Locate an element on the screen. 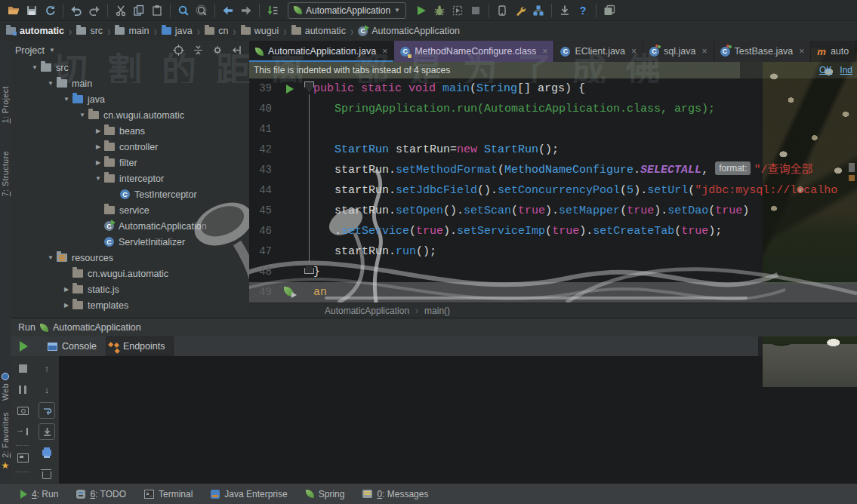 This screenshot has height=504, width=857. hide-panel-icon is located at coordinates (237, 51).